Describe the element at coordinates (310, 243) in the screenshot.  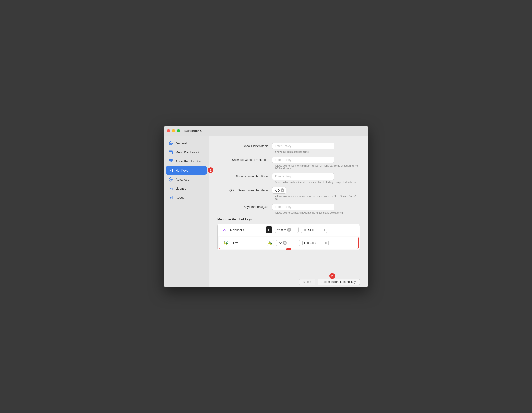
I see `olive-click-type-text: Left Click` at that location.